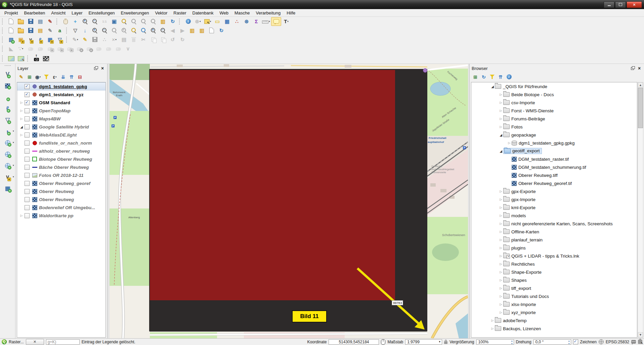 The image size is (644, 345). What do you see at coordinates (286, 22) in the screenshot?
I see `text-annotation-button: T▾` at bounding box center [286, 22].